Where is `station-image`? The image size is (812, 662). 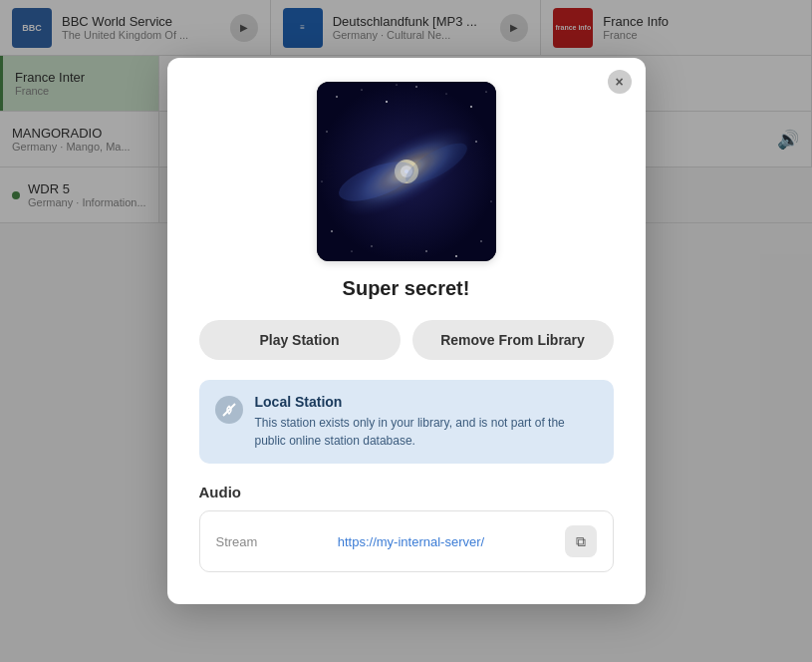
station-image is located at coordinates (406, 171).